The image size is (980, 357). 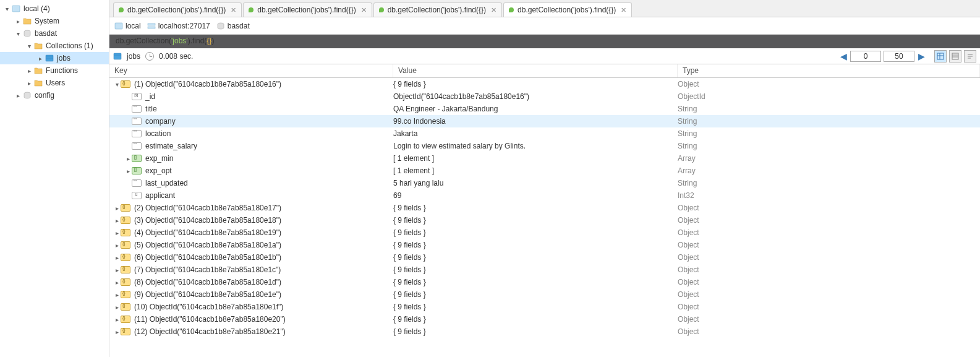 I want to click on tree-node-basdat: ▾basdat, so click(x=54, y=33).